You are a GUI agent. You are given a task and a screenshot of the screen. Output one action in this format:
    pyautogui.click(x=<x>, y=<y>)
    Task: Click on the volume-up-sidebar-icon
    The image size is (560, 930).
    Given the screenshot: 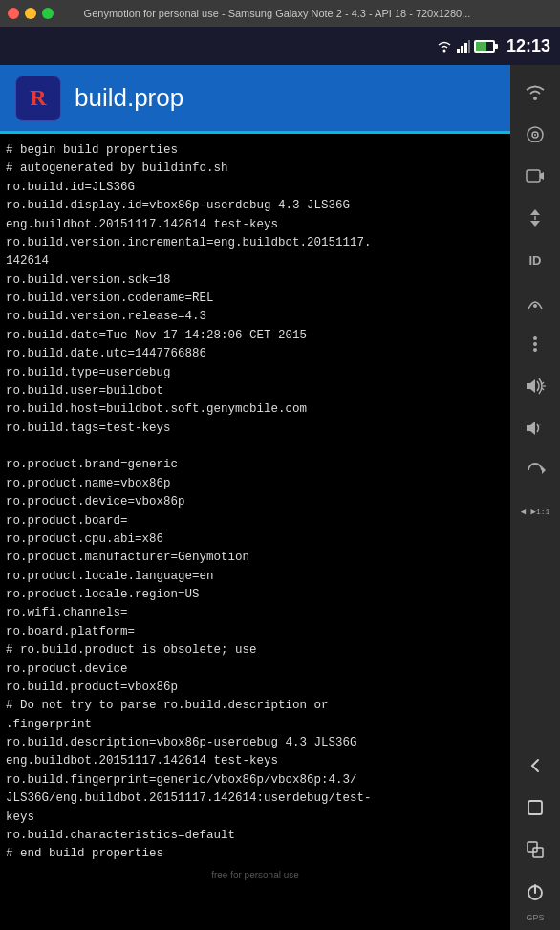 What is the action you would take?
    pyautogui.click(x=535, y=386)
    